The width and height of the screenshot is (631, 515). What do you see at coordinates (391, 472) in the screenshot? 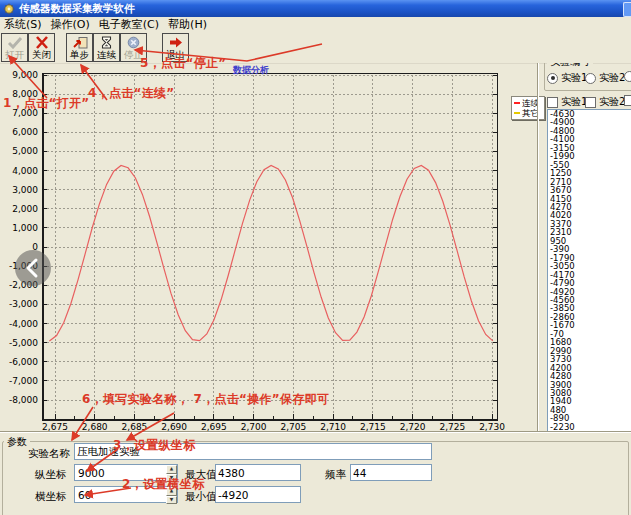
I see `frequency-input` at bounding box center [391, 472].